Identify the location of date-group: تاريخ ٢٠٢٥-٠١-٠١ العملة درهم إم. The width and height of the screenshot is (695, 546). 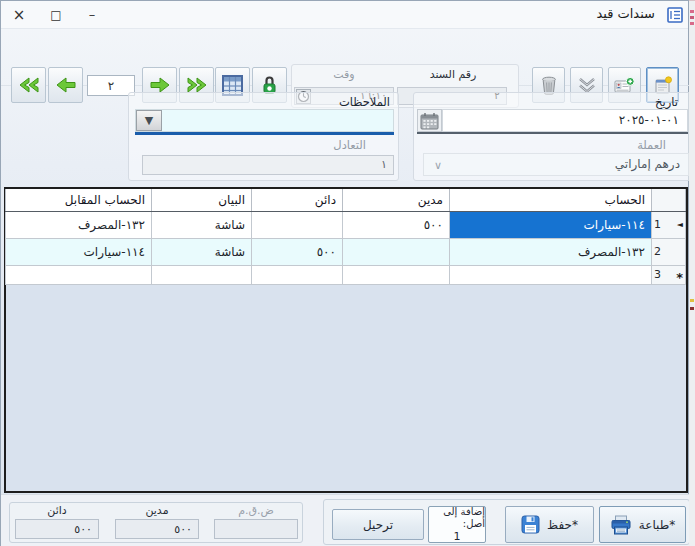
(552, 136).